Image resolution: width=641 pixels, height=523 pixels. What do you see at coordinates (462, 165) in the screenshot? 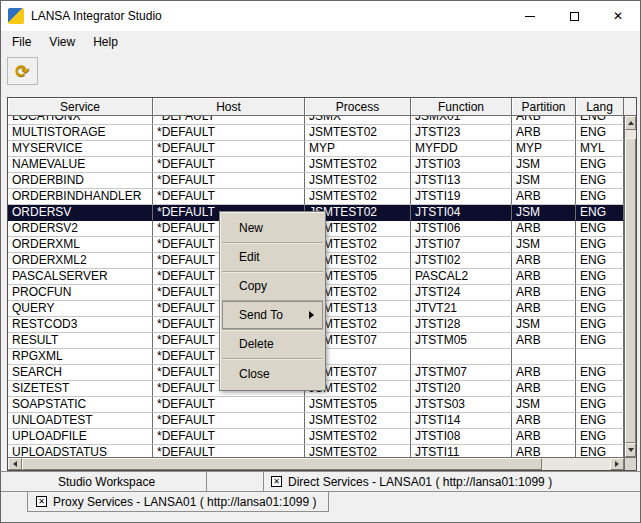
I see `table-cell: JTSTI03` at bounding box center [462, 165].